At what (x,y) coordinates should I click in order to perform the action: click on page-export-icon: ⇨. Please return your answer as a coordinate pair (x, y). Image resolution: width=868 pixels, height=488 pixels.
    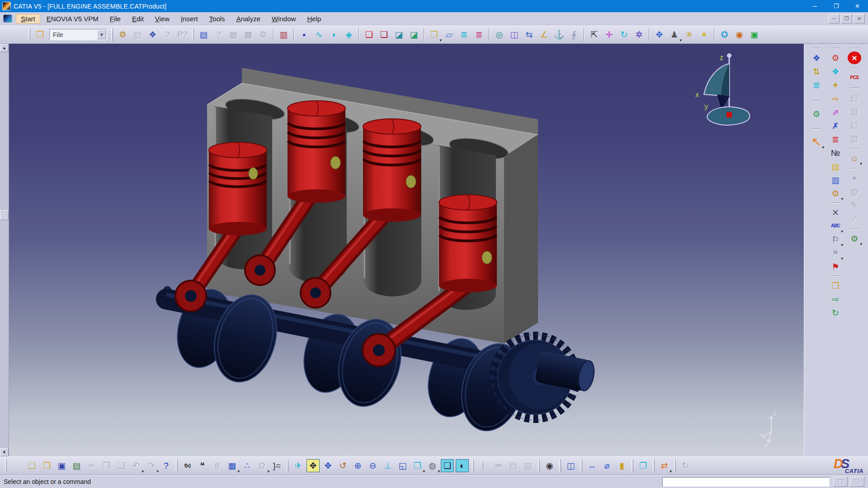
    Looking at the image, I should click on (835, 99).